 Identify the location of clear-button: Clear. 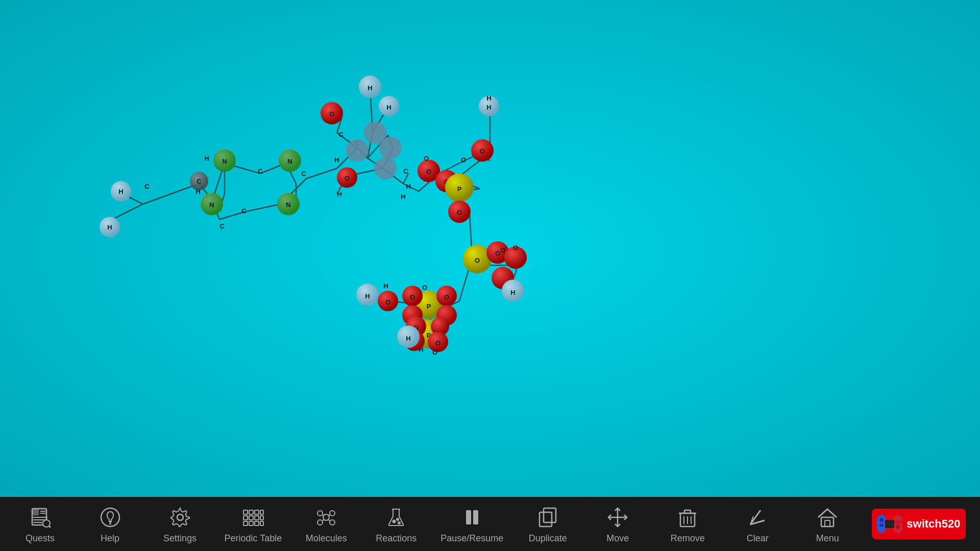
(757, 524).